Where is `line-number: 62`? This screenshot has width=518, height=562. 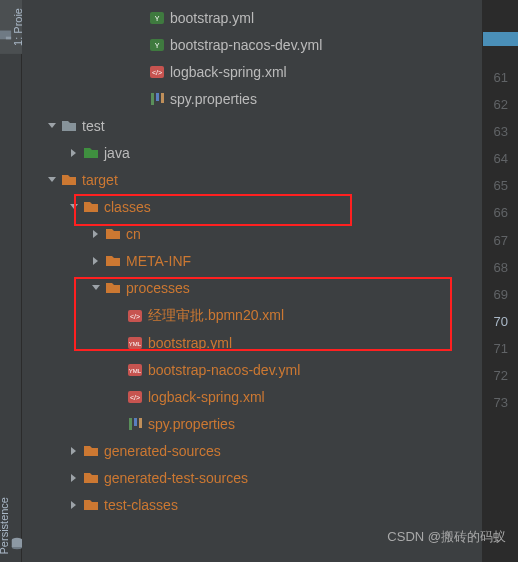
line-number: 62 is located at coordinates (500, 104).